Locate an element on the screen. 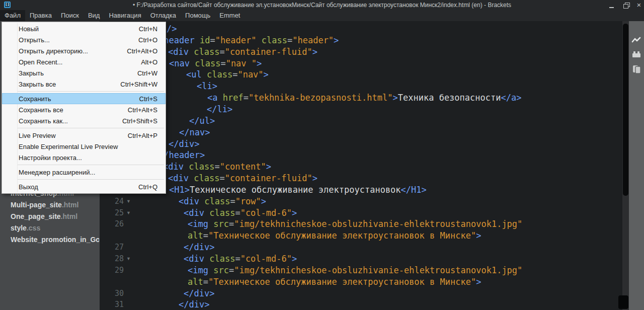 This screenshot has width=644, height=310. code-line: <a href="tekhnika-bezopasnosti.html">Тех… is located at coordinates (364, 98).